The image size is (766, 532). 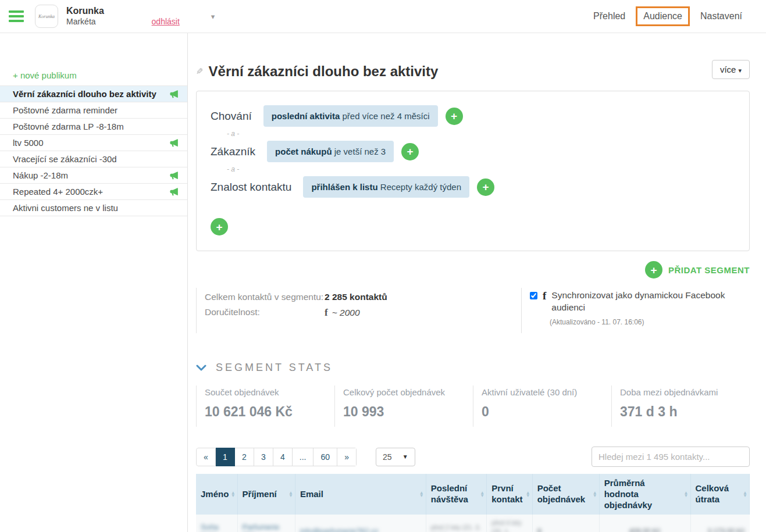 I want to click on contact-search-input, so click(x=671, y=457).